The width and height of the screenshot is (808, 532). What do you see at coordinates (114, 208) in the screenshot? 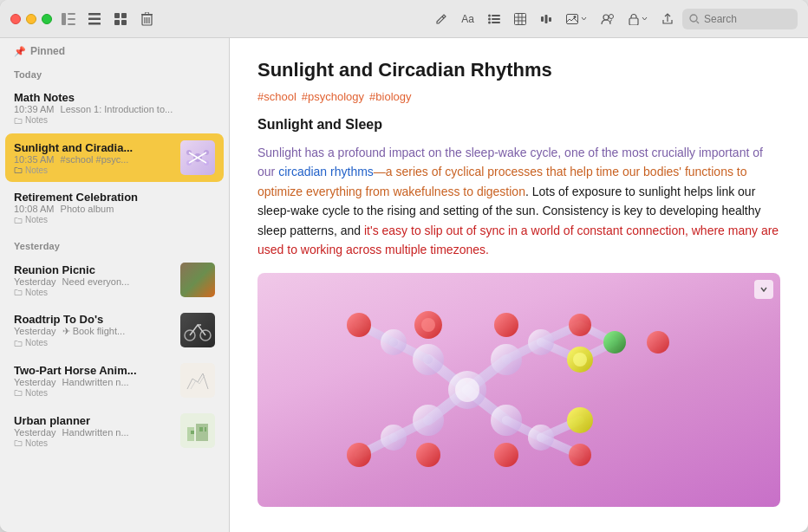
I see `note-item-retirement: Retirement Celebration 10:08 AM Photo al…` at bounding box center [114, 208].